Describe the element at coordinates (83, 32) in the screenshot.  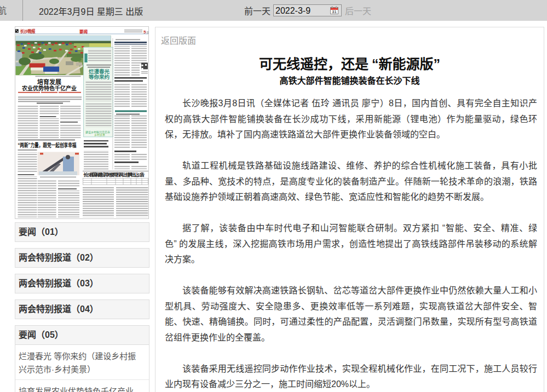
I see `svg-text: 要闻` at that location.